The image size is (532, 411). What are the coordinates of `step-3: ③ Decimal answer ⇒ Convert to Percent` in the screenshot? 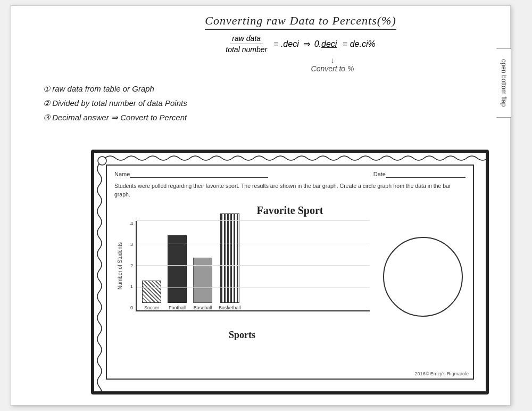 It's located at (263, 117).